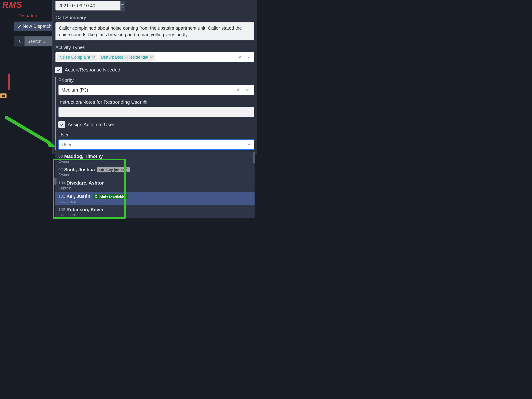  What do you see at coordinates (19, 41) in the screenshot?
I see `search-icon` at bounding box center [19, 41].